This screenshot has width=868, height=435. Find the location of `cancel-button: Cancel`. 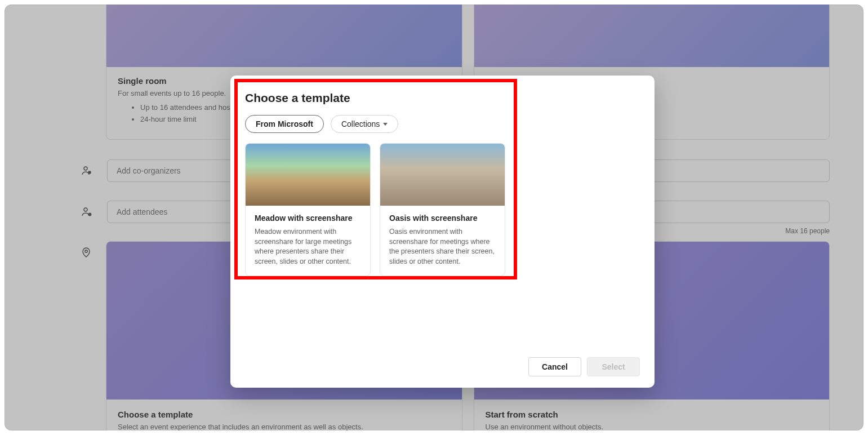

cancel-button: Cancel is located at coordinates (555, 367).